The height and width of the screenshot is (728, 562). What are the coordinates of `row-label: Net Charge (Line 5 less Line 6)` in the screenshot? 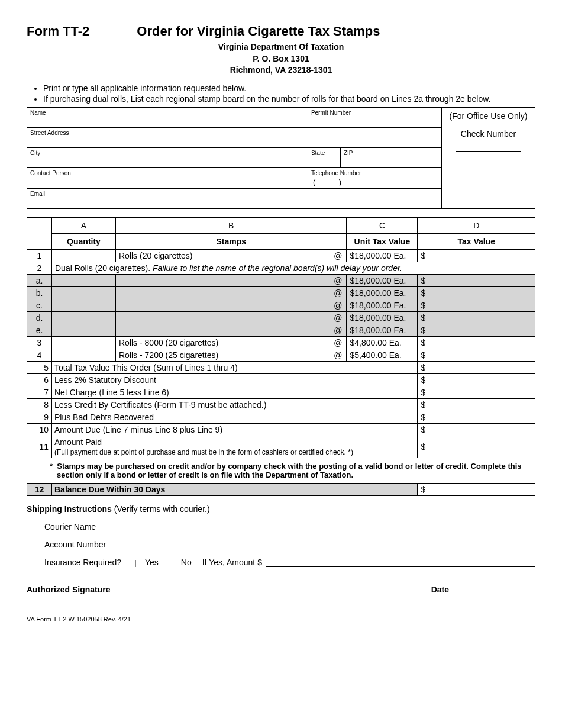 It's located at (235, 392).